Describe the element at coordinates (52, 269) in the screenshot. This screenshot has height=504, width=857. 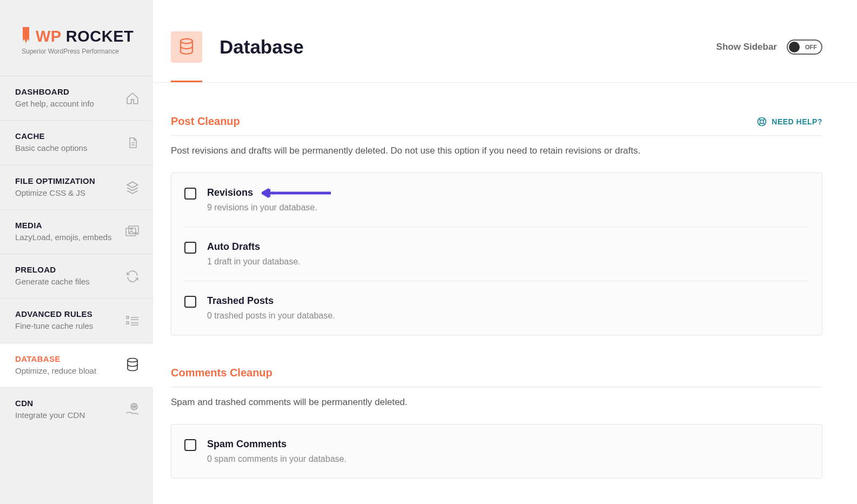
I see `sidebar-item-label: PRELOAD` at that location.